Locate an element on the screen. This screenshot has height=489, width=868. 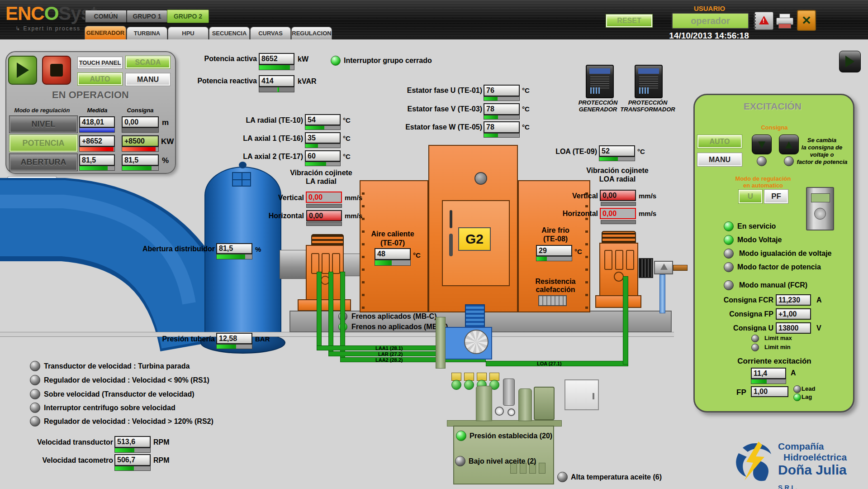
vib-la-horizontal-unit: mm/s is located at coordinates (354, 216).